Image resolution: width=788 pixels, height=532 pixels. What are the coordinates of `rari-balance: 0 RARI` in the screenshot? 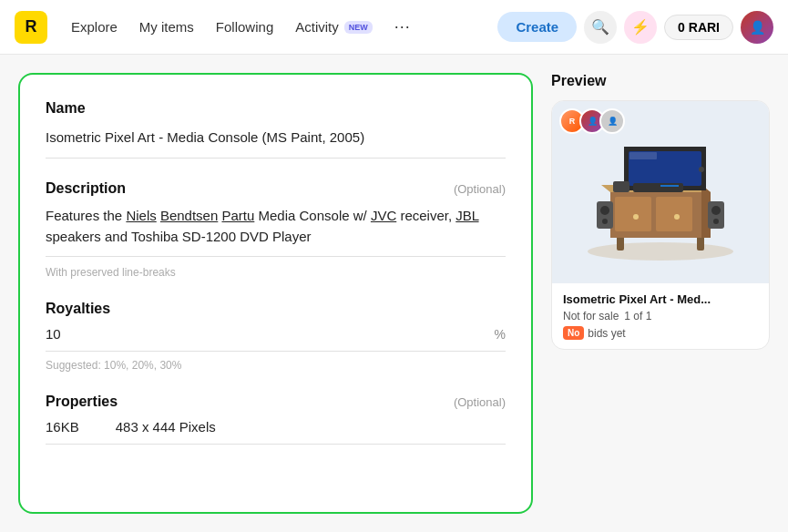 It's located at (699, 27).